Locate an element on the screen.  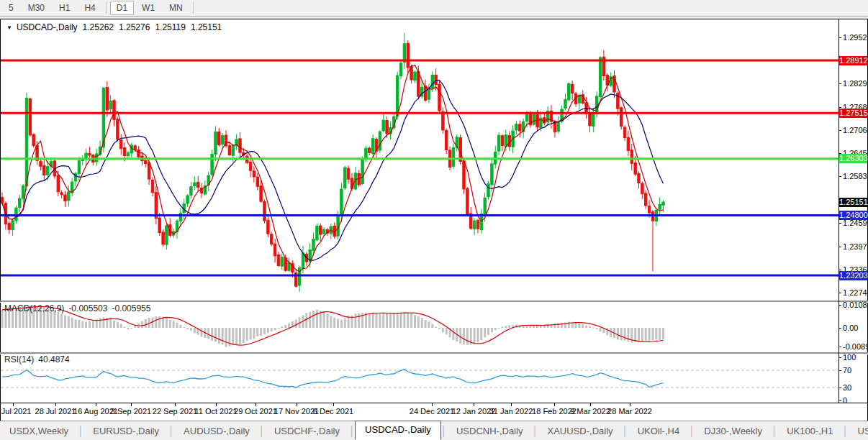
indicator-axis-label: 100 is located at coordinates (855, 357).